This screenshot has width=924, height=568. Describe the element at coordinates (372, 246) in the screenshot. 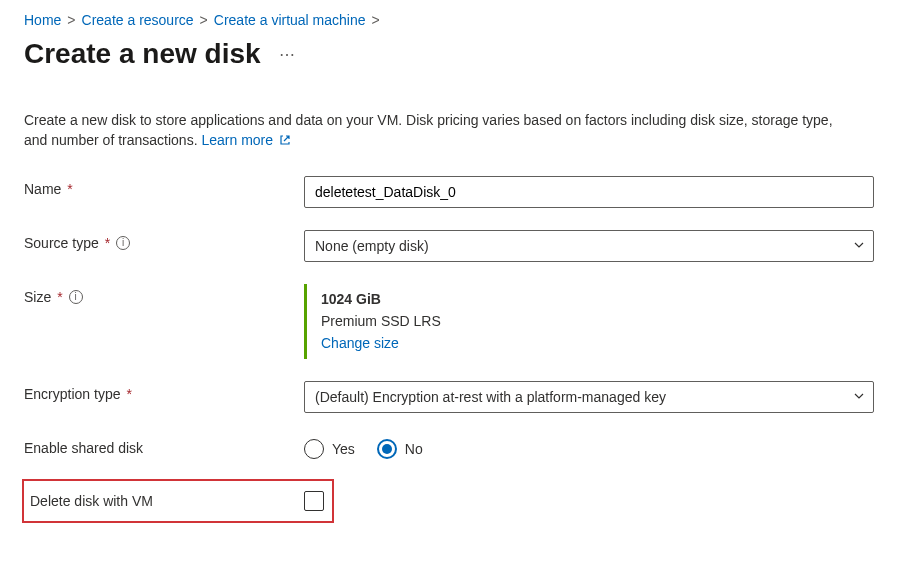

I see `source-type-value: None (empty disk)` at that location.